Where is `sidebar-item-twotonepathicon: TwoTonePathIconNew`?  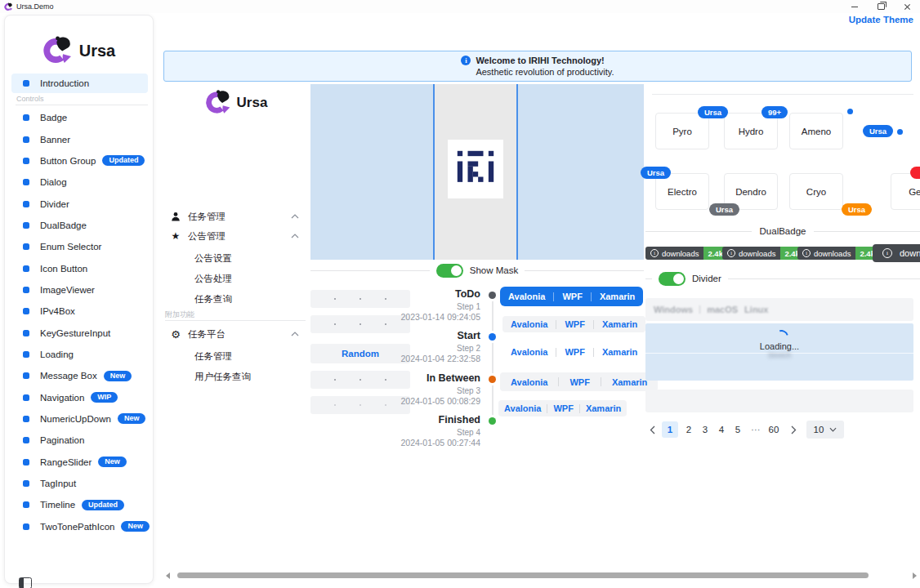
sidebar-item-twotonepathicon: TwoTonePathIconNew is located at coordinates (82, 527).